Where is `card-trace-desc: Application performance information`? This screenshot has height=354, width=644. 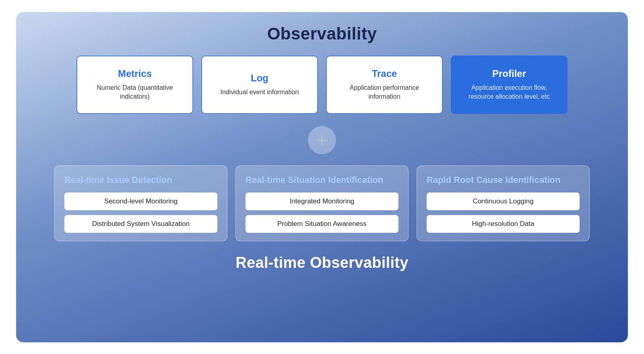
card-trace-desc: Application performance information is located at coordinates (384, 93).